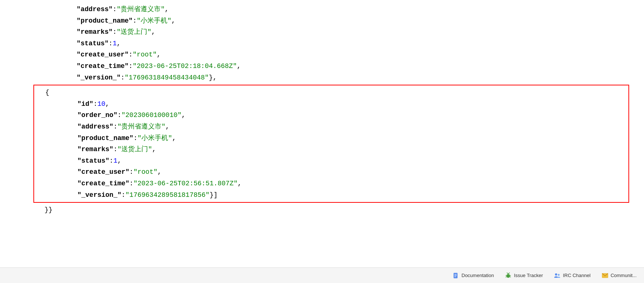 The height and width of the screenshot is (283, 644). I want to click on footer-irc-channel: IRC Channel, so click(572, 276).